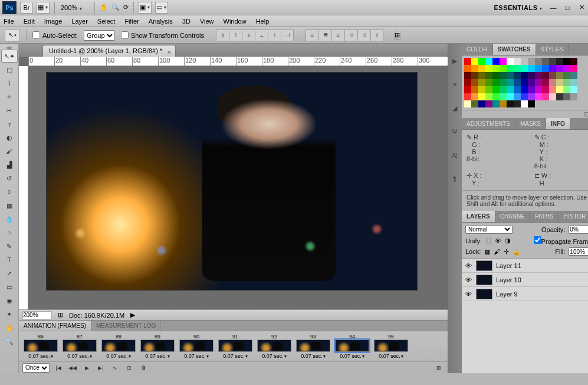 The width and height of the screenshot is (588, 385). Describe the element at coordinates (162, 8) in the screenshot. I see `screen-mode-icon: ▭` at that location.